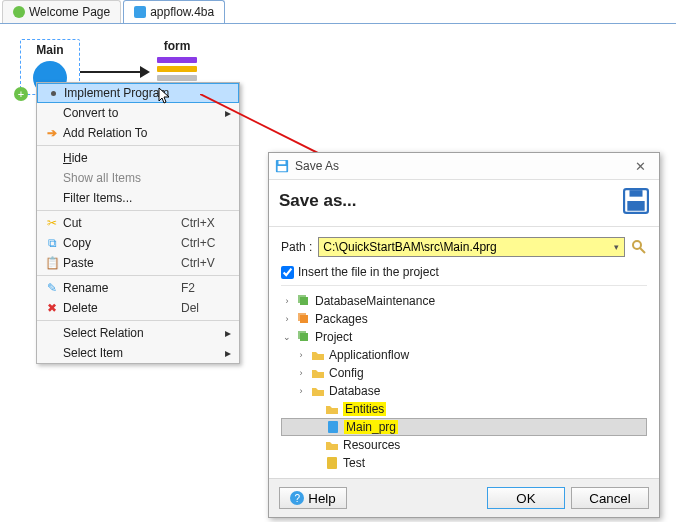  I want to click on tree-item-entities: Entities, so click(464, 409).